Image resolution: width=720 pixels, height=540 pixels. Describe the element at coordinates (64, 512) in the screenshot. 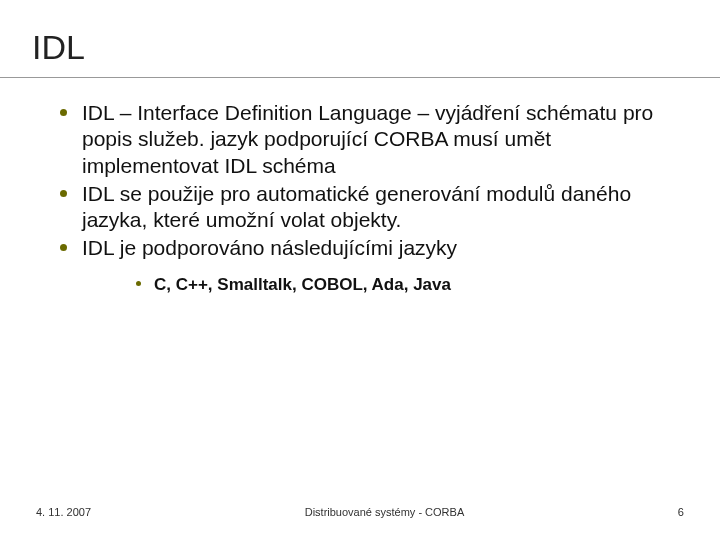

I see `footer-date: 4. 11. 2007` at that location.